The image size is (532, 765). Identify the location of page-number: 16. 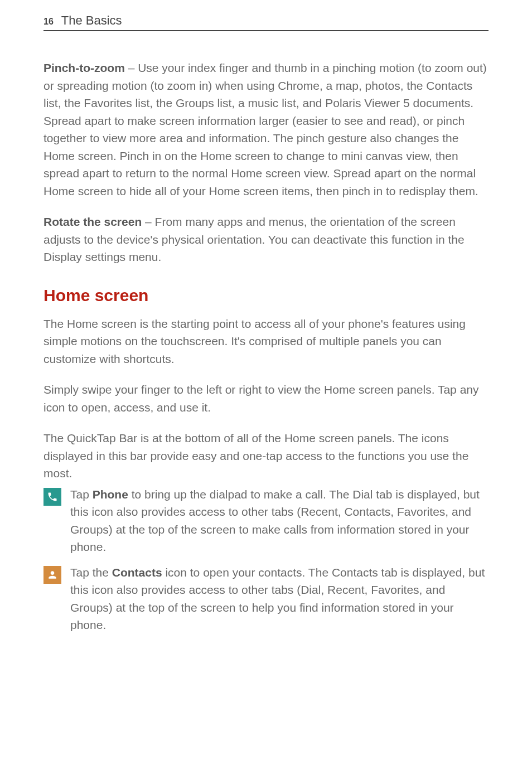
(50, 22).